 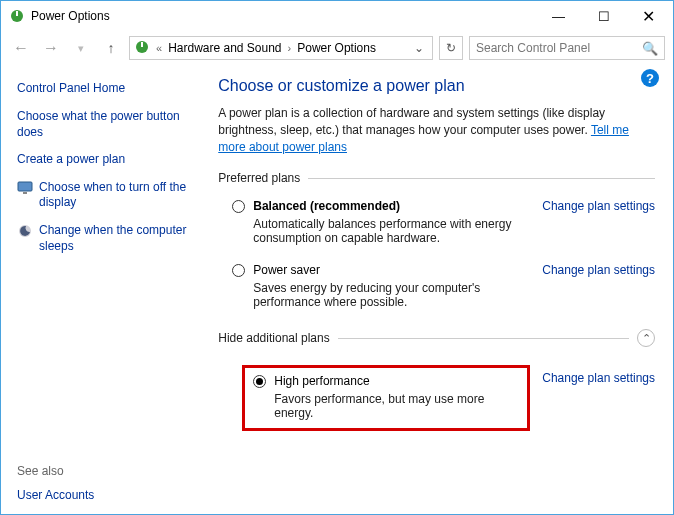 What do you see at coordinates (436, 401) in the screenshot?
I see `plan-highperf-row: High performance Favors performance, but…` at bounding box center [436, 401].